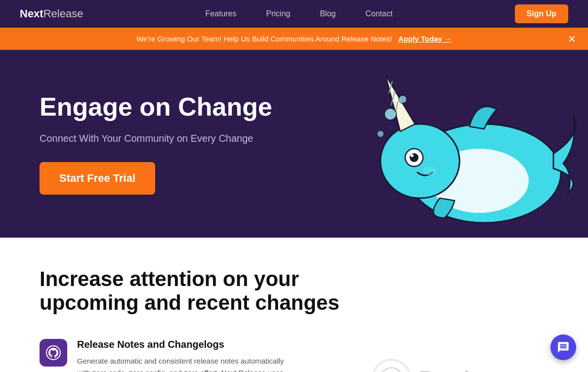 The width and height of the screenshot is (588, 372). Describe the element at coordinates (450, 370) in the screenshot. I see `revain-label: Revain` at that location.